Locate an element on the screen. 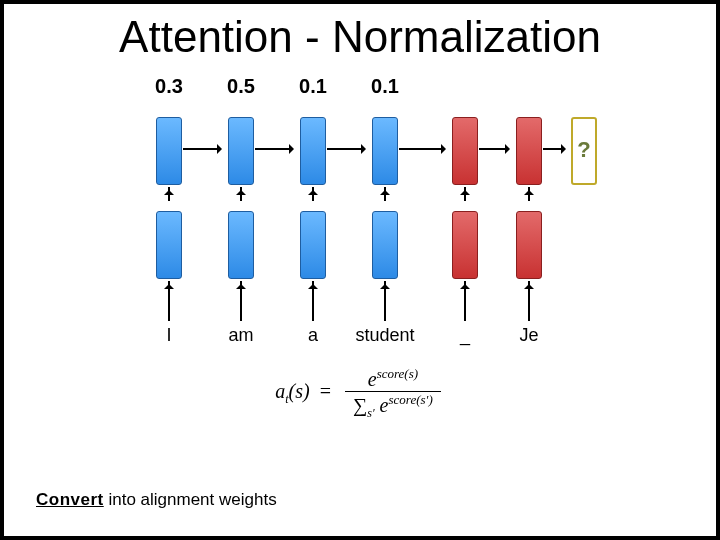  slide-title: Attention - Normalization is located at coordinates (360, 37).